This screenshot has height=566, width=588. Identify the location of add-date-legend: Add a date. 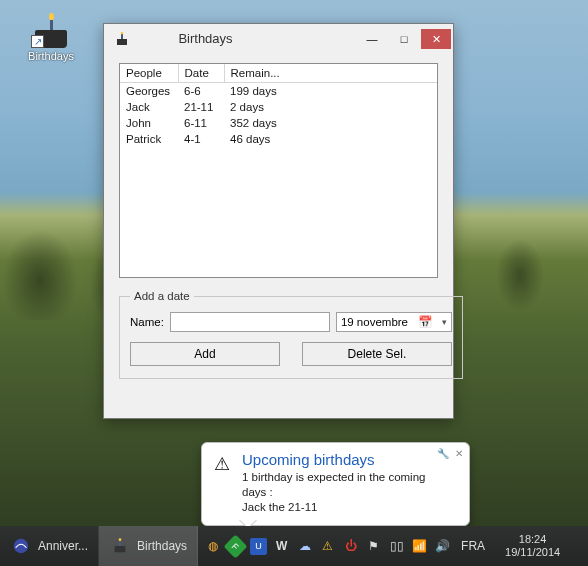
(162, 296).